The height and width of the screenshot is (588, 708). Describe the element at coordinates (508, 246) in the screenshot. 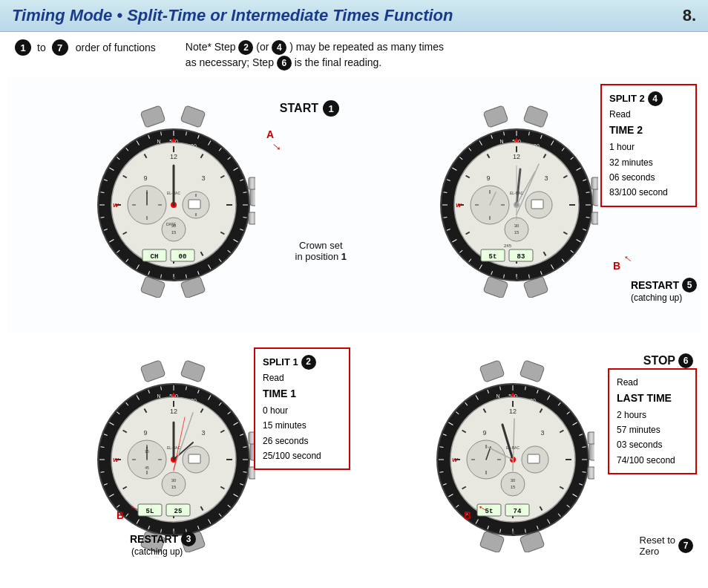

I see `svg-text: 245` at that location.